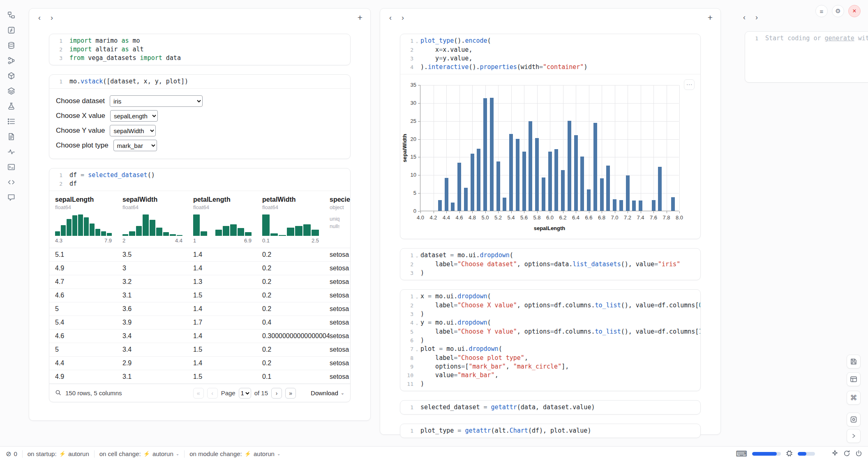 Image resolution: width=868 pixels, height=461 pixels. What do you see at coordinates (89, 203) in the screenshot?
I see `column-header: sepalLengthfloat64` at bounding box center [89, 203].